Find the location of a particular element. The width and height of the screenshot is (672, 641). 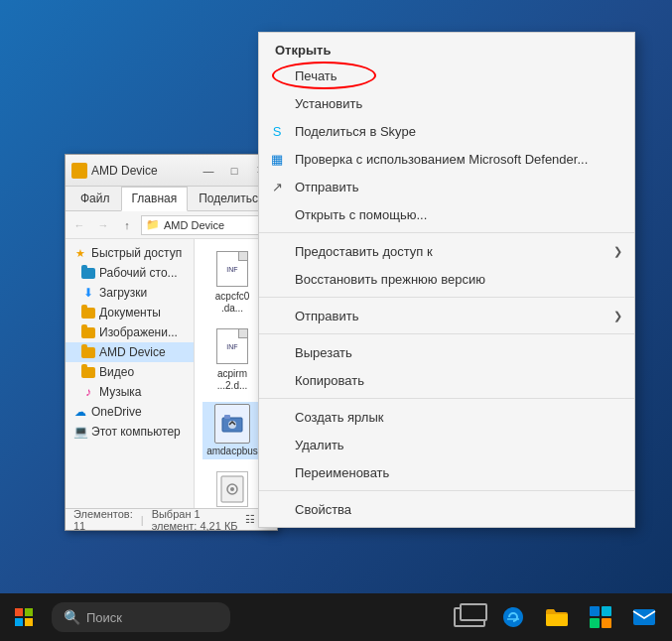

sidebar-item-video: Видео is located at coordinates (129, 372).